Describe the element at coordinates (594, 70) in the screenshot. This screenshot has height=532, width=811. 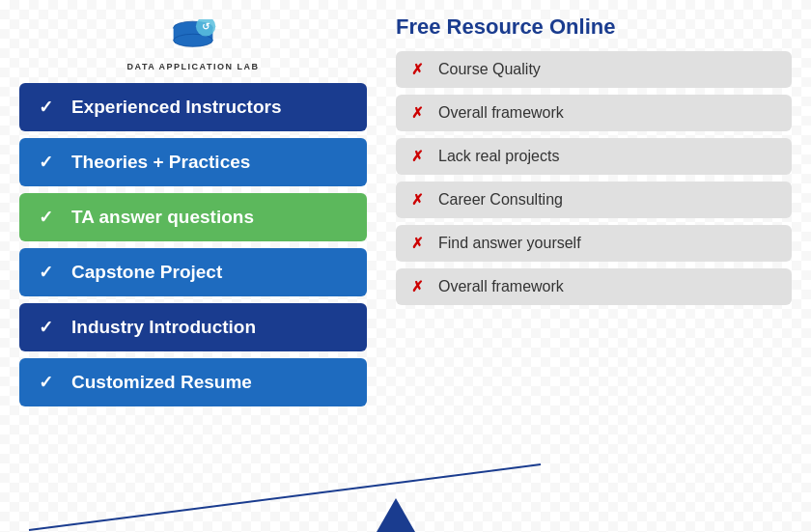
I see `con-item: ✗ Course Quality` at that location.